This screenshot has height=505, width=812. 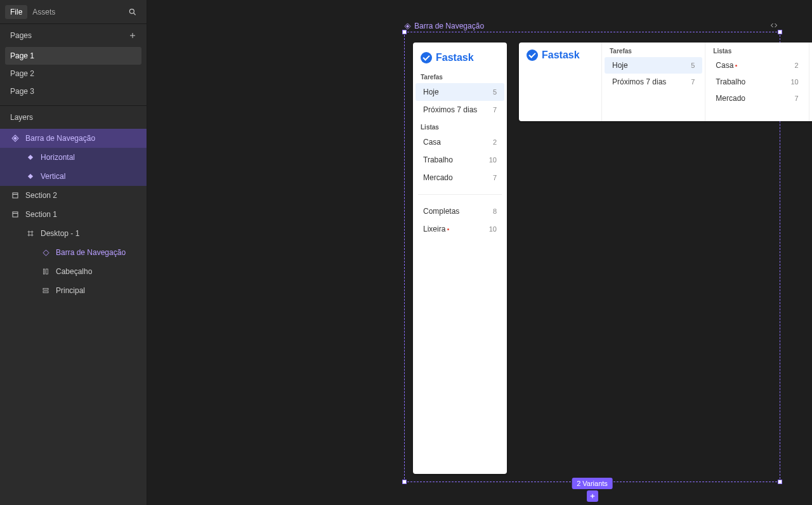 What do you see at coordinates (74, 76) in the screenshot?
I see `pages-list: Page 1 Page 2 Page 3` at bounding box center [74, 76].